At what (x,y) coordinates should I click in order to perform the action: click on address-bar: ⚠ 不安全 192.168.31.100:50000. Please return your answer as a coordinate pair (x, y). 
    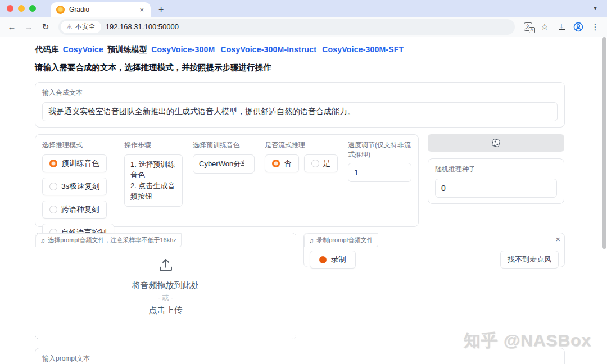
    Looking at the image, I should click on (287, 27).